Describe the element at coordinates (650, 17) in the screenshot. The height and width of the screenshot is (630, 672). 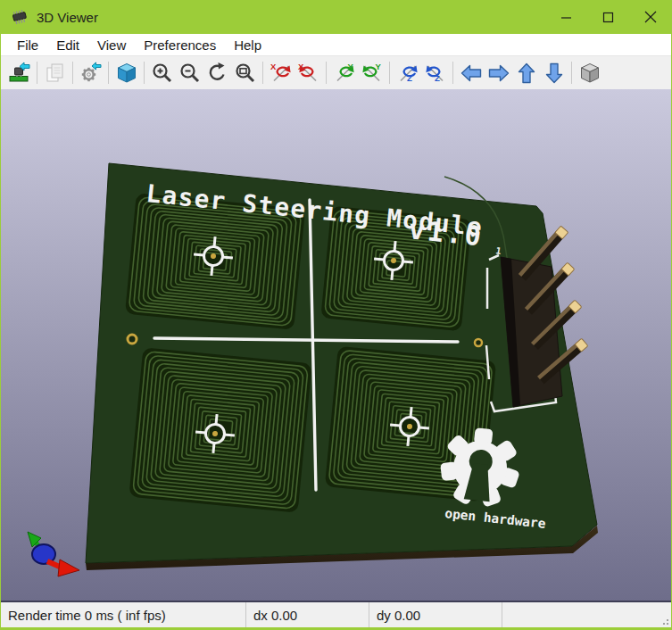
I see `close-button` at that location.